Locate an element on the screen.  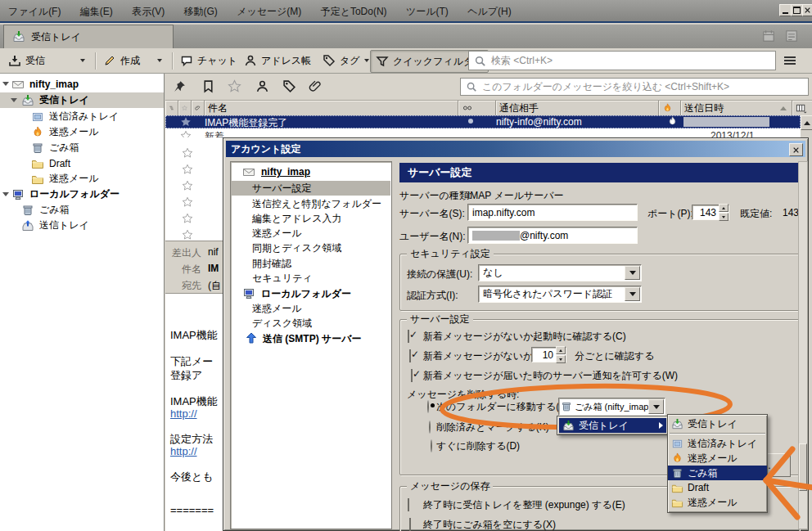
attachment-filter-icon is located at coordinates (316, 87).